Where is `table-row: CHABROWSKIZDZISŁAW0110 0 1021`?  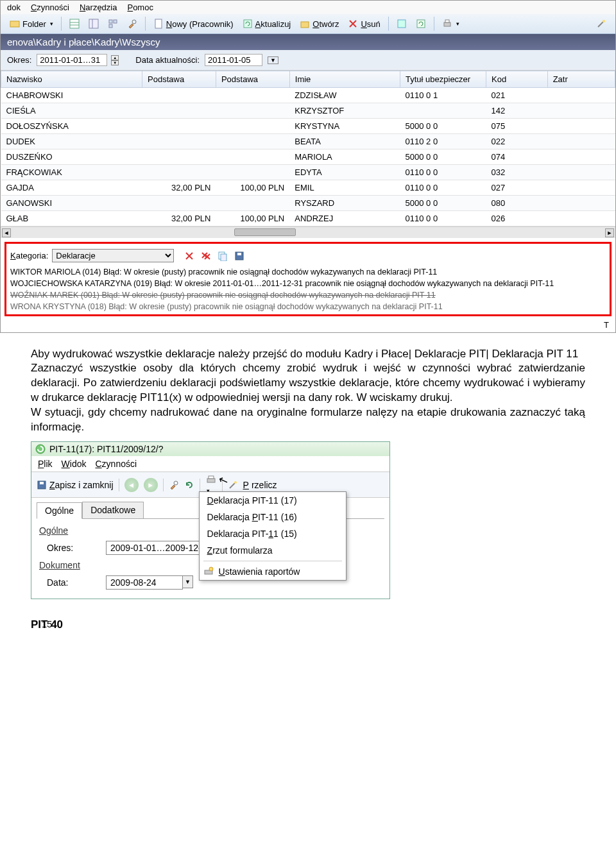 table-row: CHABROWSKIZDZISŁAW0110 0 1021 is located at coordinates (308, 96).